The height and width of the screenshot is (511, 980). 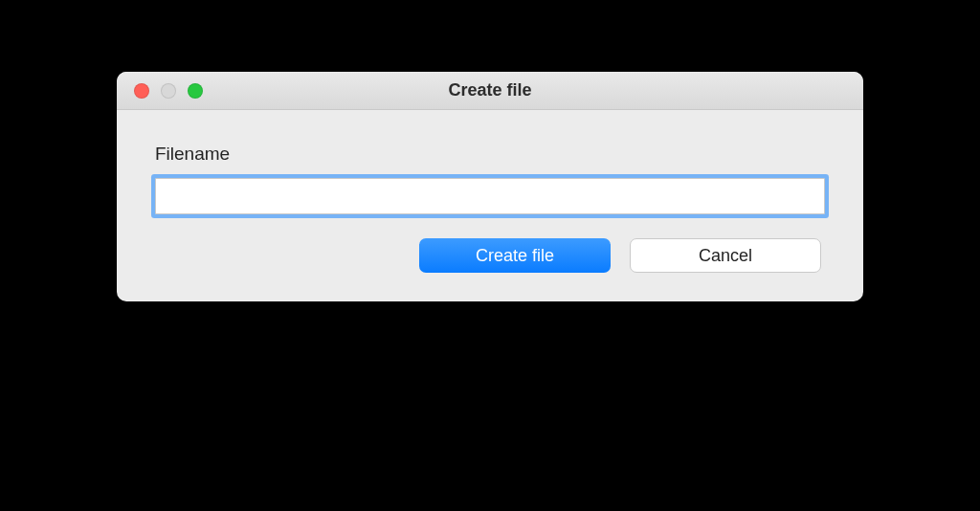 I want to click on input-wrapper, so click(x=490, y=196).